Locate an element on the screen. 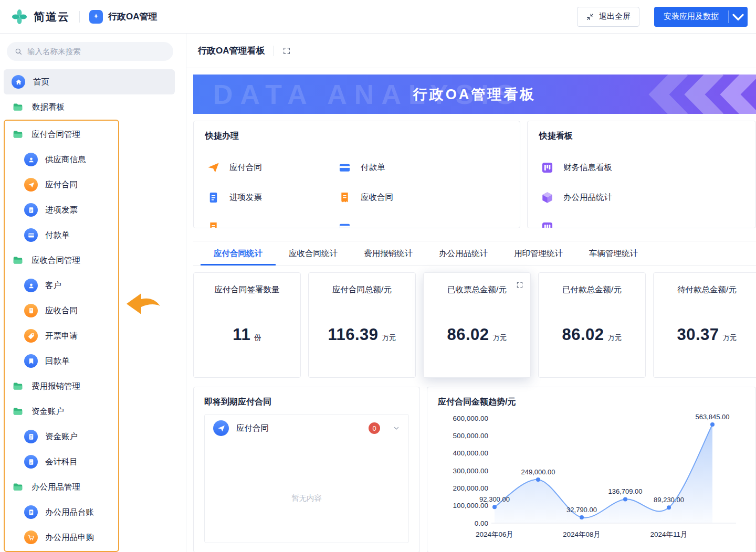 The height and width of the screenshot is (552, 756). search-box is located at coordinates (90, 51).